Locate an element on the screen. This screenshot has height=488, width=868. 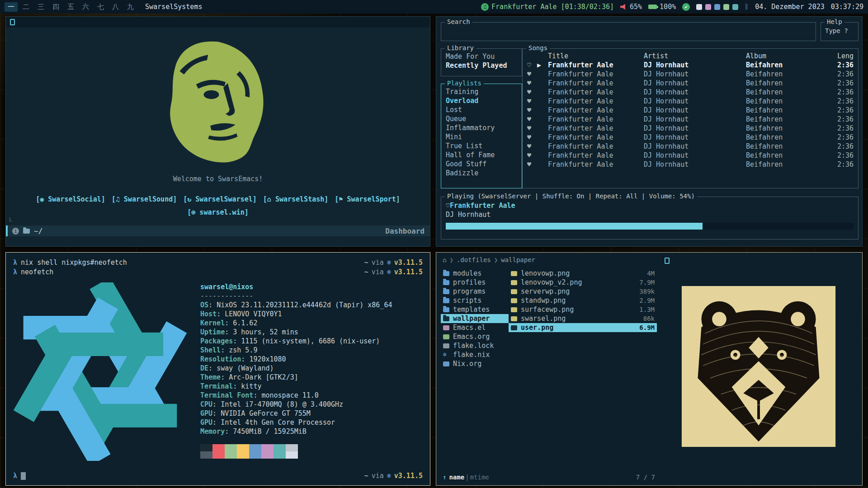
workspace-button: 七 is located at coordinates (100, 7).